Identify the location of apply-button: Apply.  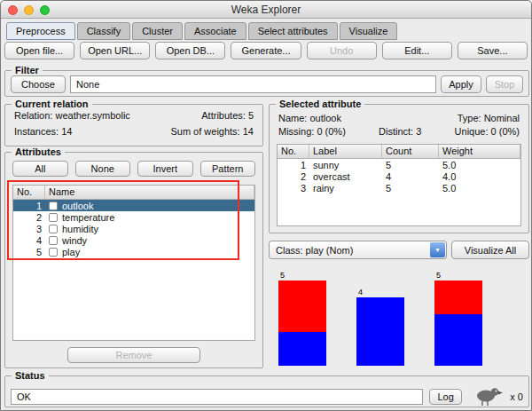
(461, 84).